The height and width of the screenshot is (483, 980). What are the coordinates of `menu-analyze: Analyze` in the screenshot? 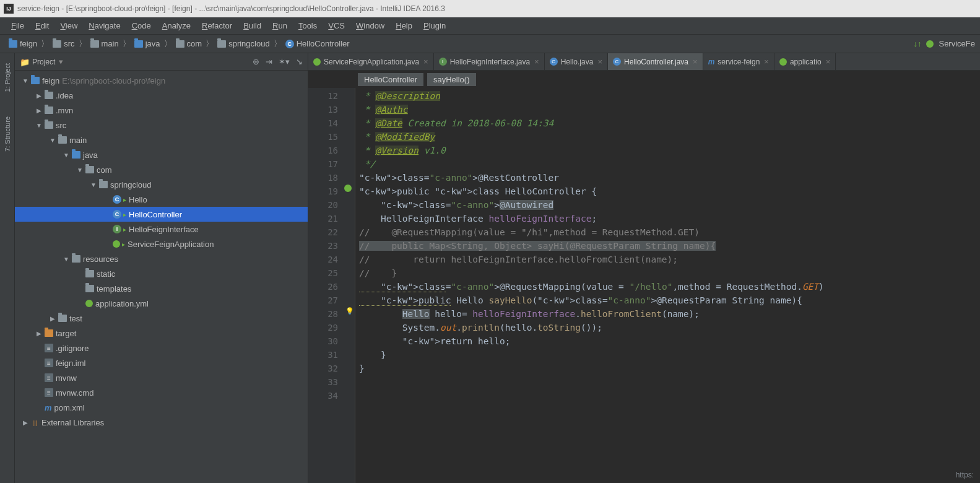 It's located at (176, 26).